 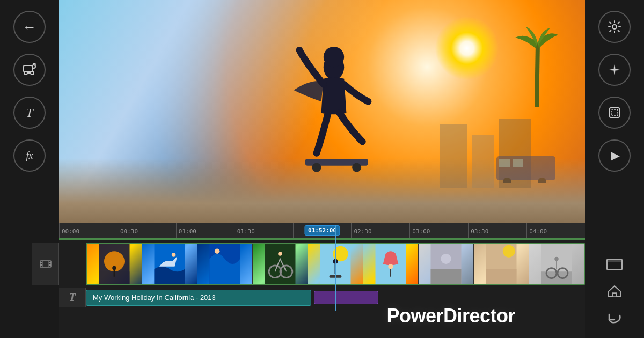 What do you see at coordinates (614, 169) in the screenshot?
I see `right-sidebar: ▶` at bounding box center [614, 169].